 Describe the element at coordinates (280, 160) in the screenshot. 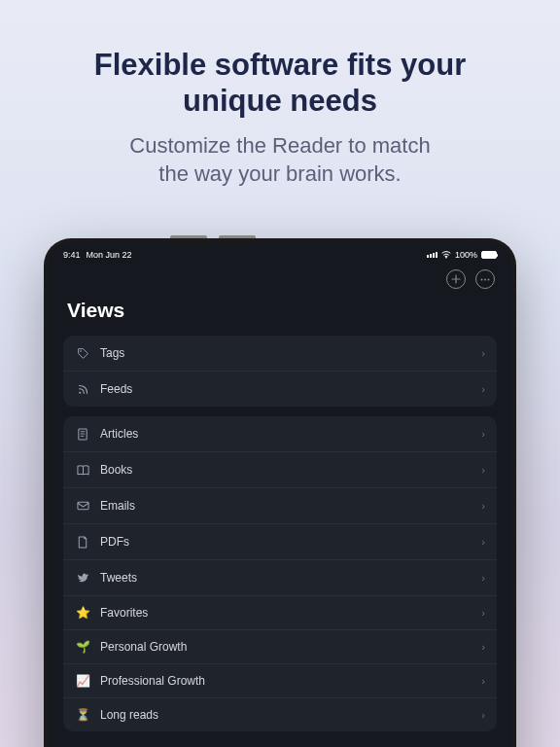

I see `hero-subtitle: Customize the Reader to match the way yo…` at that location.